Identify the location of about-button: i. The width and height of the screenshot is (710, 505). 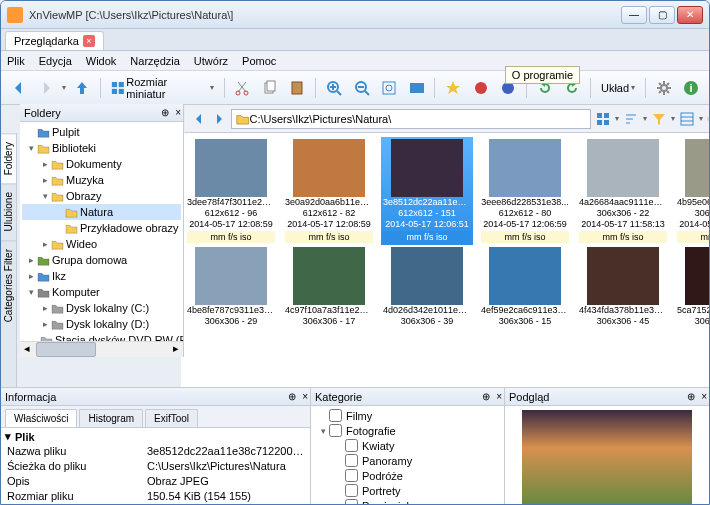
(692, 88).